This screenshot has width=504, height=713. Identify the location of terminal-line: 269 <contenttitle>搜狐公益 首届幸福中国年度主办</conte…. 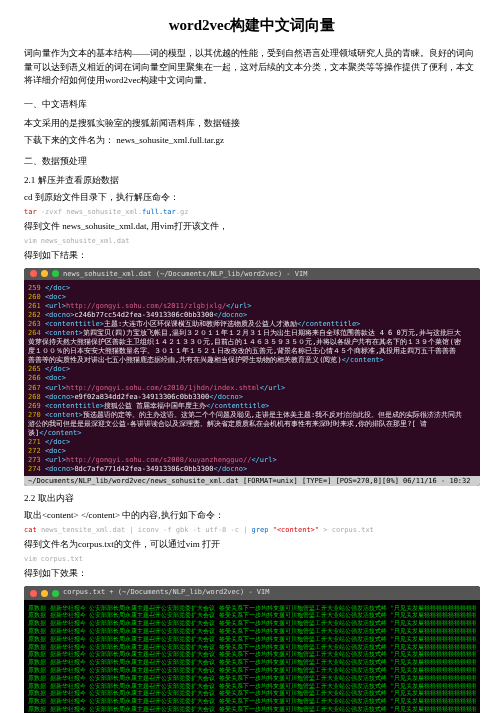
(252, 406).